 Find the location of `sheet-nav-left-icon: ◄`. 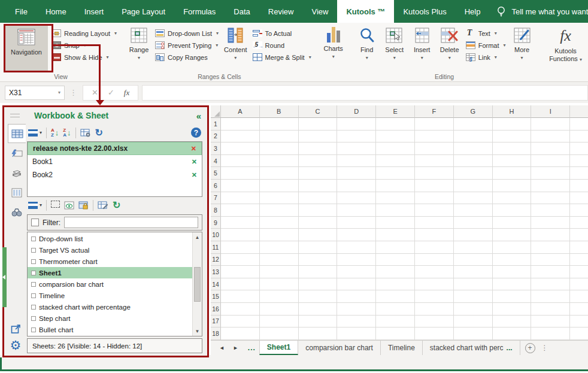

sheet-nav-left-icon: ◄ is located at coordinates (222, 348).